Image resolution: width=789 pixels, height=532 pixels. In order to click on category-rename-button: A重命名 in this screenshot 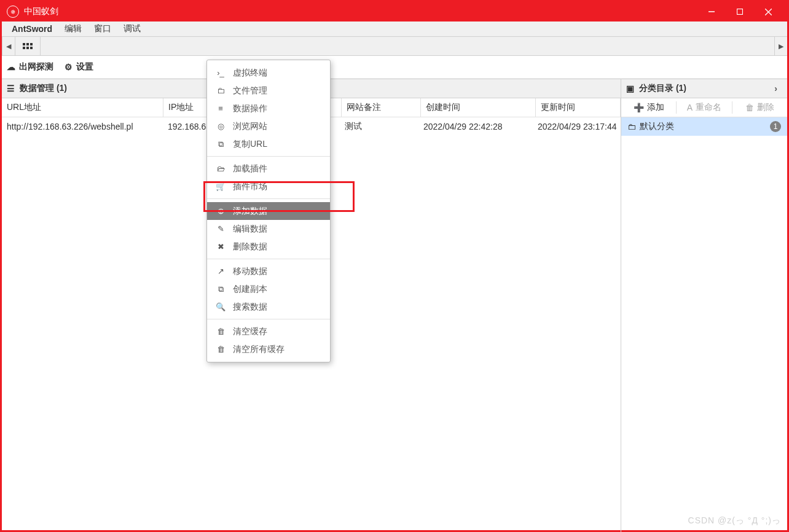, I will do `click(704, 108)`.